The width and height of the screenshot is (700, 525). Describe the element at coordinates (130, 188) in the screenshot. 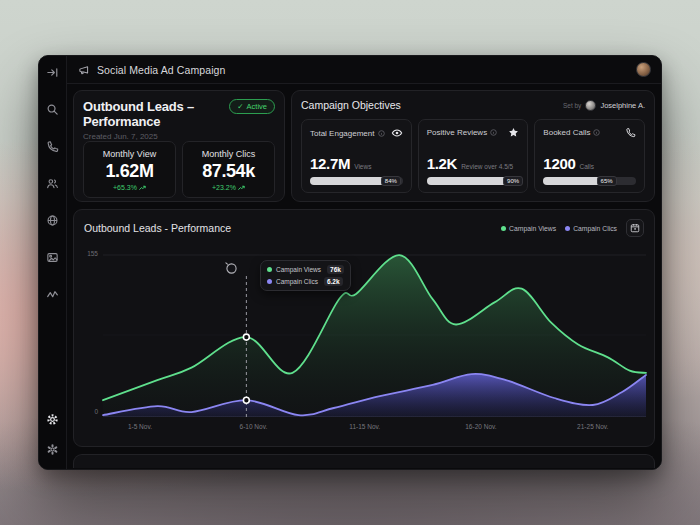

I see `trend-up-badge: +65.3%` at that location.